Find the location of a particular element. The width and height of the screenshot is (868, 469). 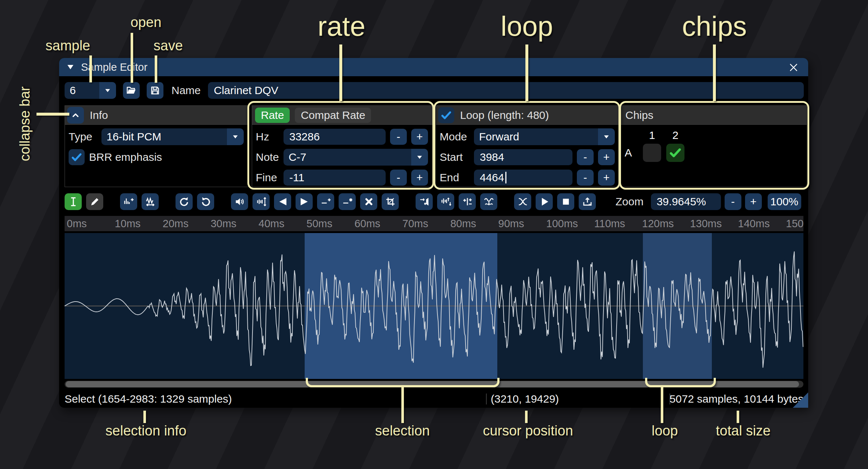

loop-start-minus-button: - is located at coordinates (585, 157).